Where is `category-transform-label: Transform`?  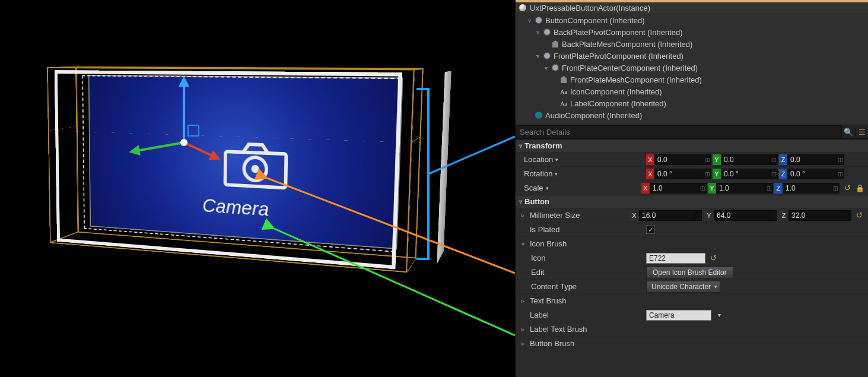 category-transform-label: Transform is located at coordinates (543, 146).